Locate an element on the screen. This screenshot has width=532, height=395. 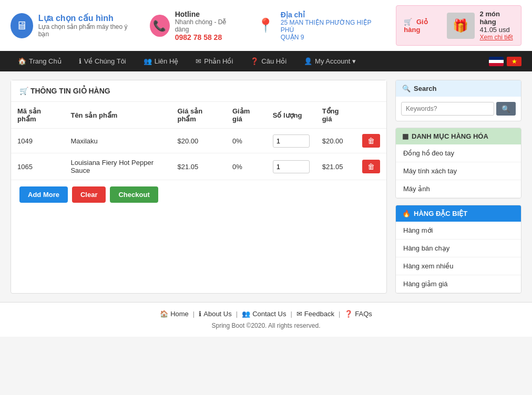
product-name-louisiana: Louisiana Fiery Hot Pepper Sauce is located at coordinates (118, 167).